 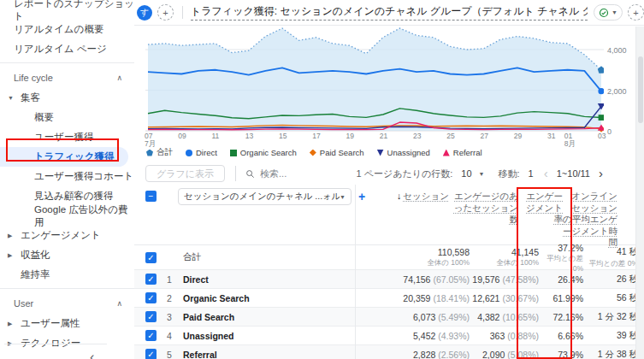 What do you see at coordinates (67, 97) in the screenshot?
I see `sidebar-item-acquisition: ▼集客` at bounding box center [67, 97].